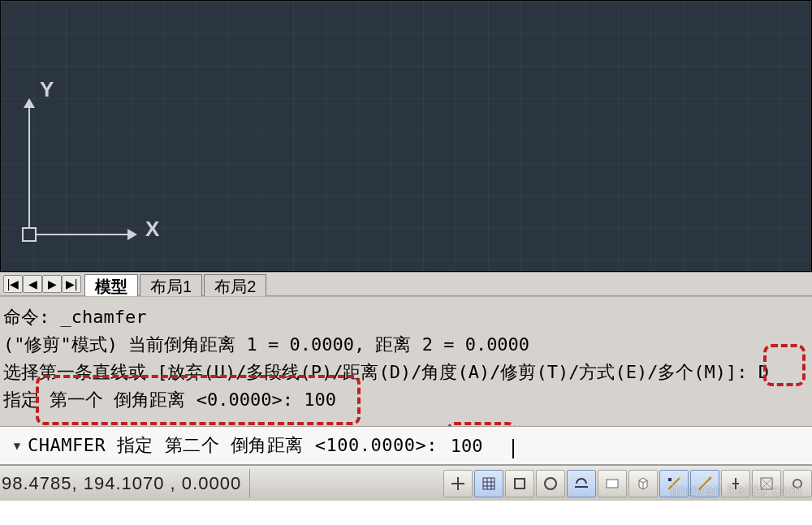  What do you see at coordinates (736, 484) in the screenshot?
I see `lineweight-icon` at bounding box center [736, 484].